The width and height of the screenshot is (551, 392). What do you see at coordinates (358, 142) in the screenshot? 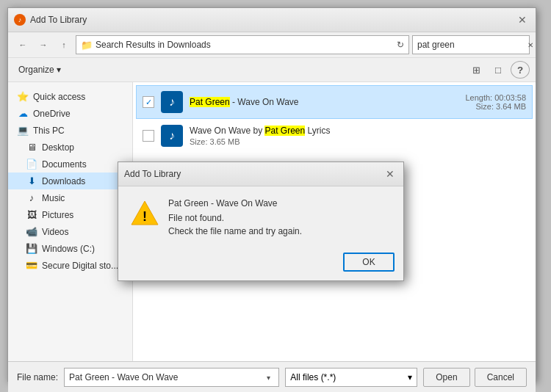
I see `file-meta-2: Size: 3.65 MB` at bounding box center [358, 142].